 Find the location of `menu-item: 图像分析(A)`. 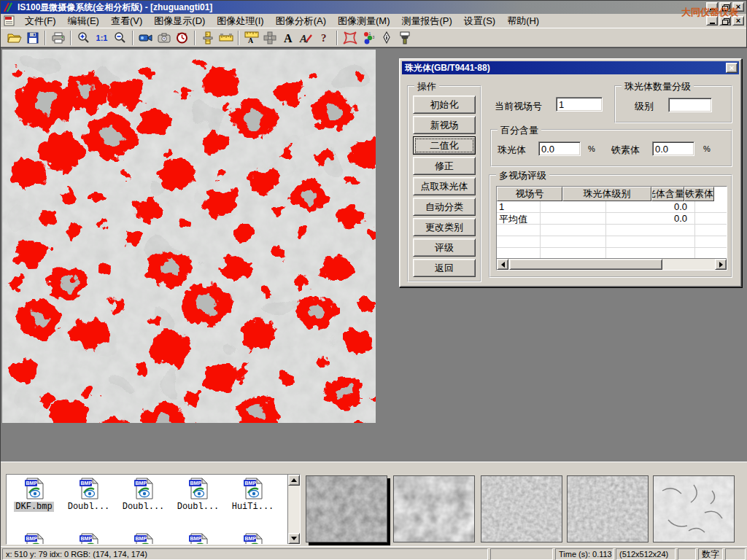

menu-item: 图像分析(A) is located at coordinates (301, 21).